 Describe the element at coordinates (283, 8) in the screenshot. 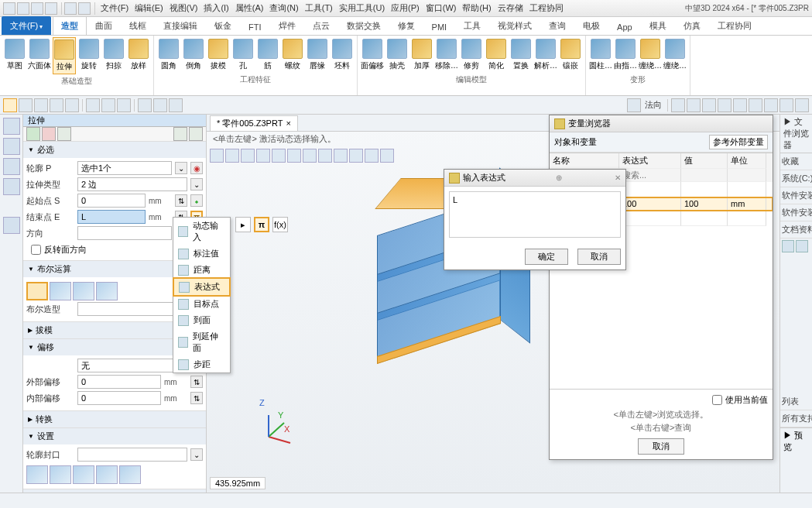

I see `menu-item: 查询(N)` at that location.